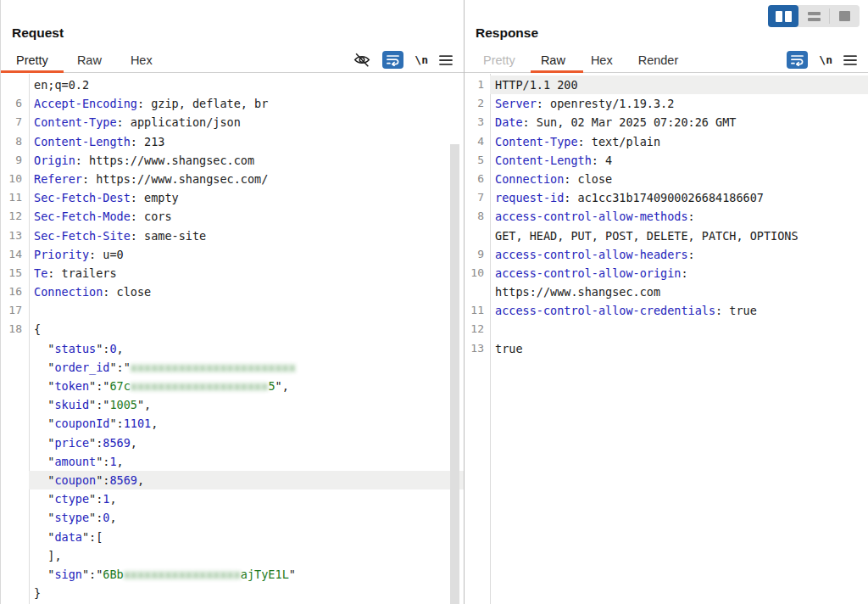  What do you see at coordinates (679, 349) in the screenshot?
I see `code-text: true` at bounding box center [679, 349].